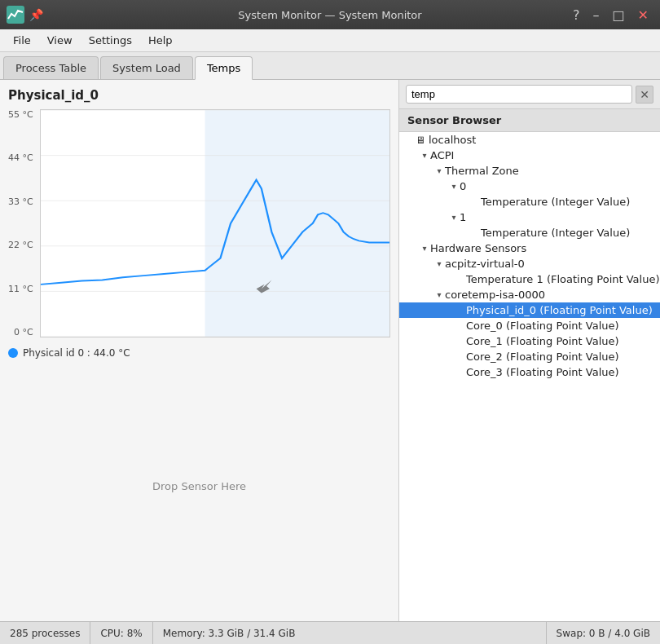 The height and width of the screenshot is (644, 660). Describe the element at coordinates (161, 41) in the screenshot. I see `menu-help: Help` at that location.